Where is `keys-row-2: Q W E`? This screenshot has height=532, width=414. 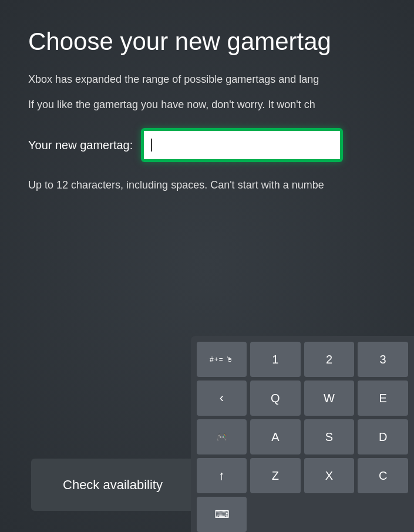 keys-row-2: Q W E is located at coordinates (329, 398).